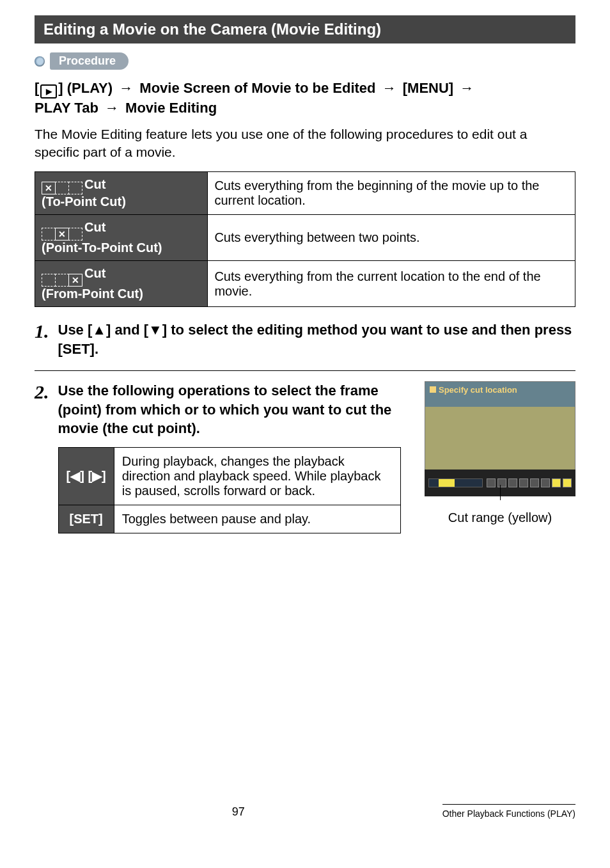 This screenshot has height=868, width=610. What do you see at coordinates (235, 409) in the screenshot?
I see `step-text: Use the following operations to select t…` at bounding box center [235, 409].